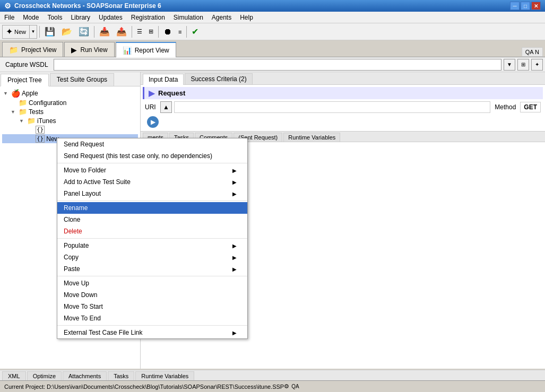 The width and height of the screenshot is (545, 392). I want to click on ctx-arrow-copy: ▶, so click(235, 258).